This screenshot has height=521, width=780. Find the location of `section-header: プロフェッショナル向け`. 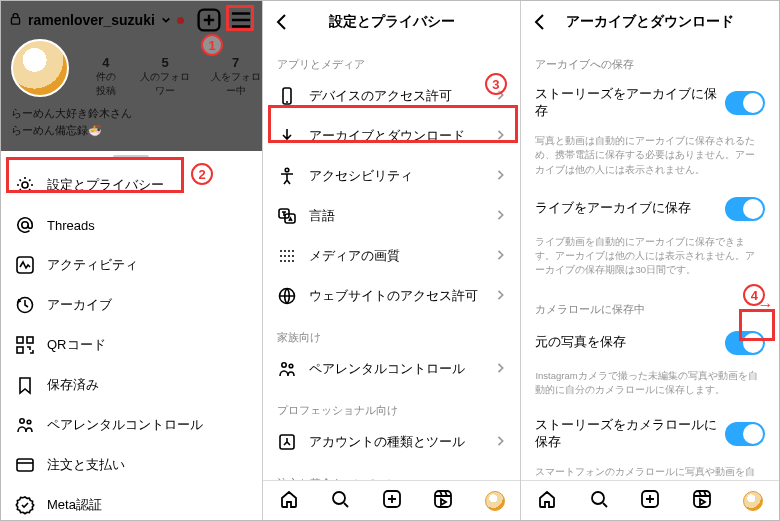

section-header: プロフェッショナル向け is located at coordinates (392, 406).